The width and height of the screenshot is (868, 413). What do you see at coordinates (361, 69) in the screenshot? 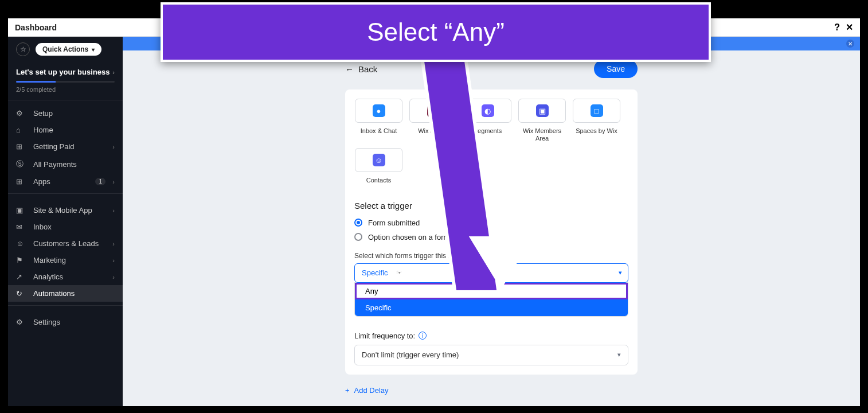
I see `back-button: ← Back` at bounding box center [361, 69].